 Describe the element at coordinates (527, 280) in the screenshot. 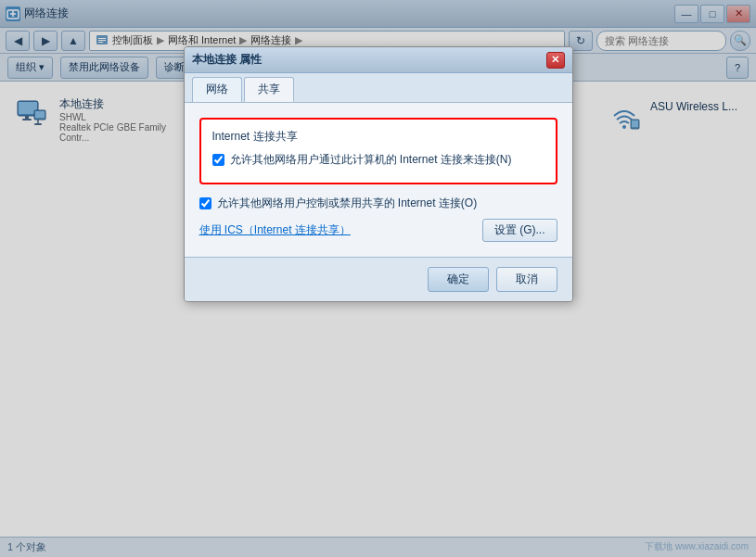

I see `cancel-button: 取消` at that location.